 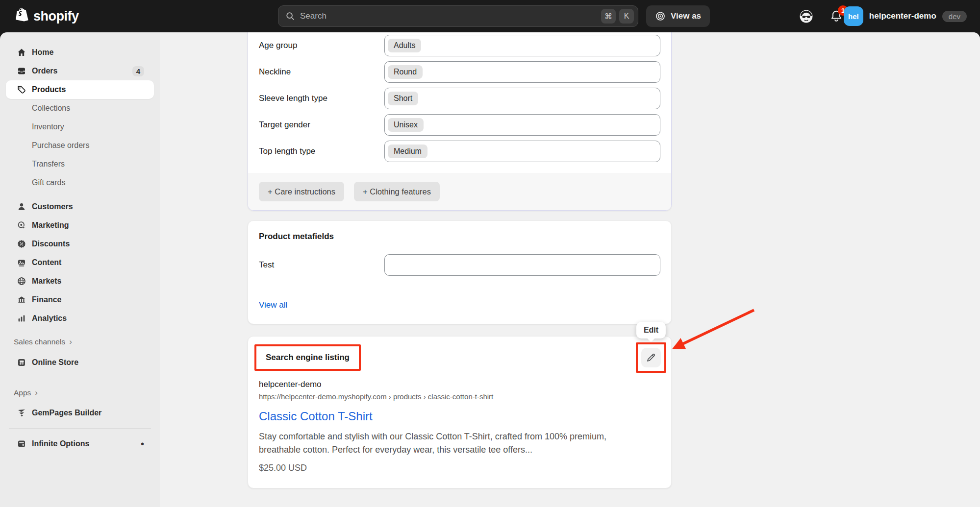 I want to click on sidebar-item-label: Products, so click(x=49, y=90).